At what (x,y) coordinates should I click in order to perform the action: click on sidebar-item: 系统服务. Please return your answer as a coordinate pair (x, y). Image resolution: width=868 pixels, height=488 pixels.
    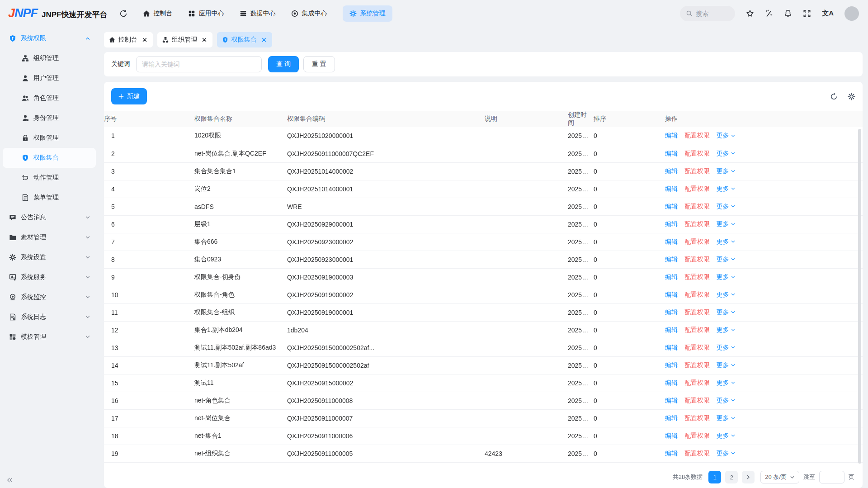
    Looking at the image, I should click on (49, 277).